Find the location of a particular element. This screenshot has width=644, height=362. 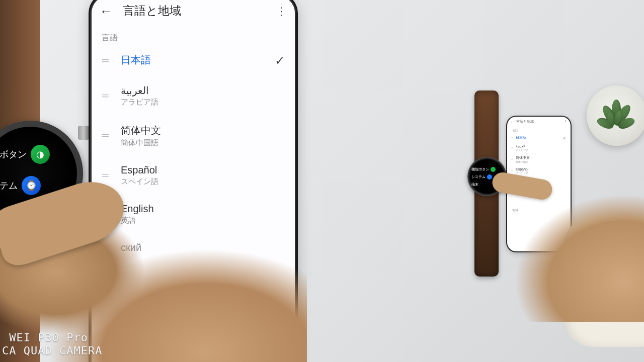

language-item: = 简体中文簡体中国語 is located at coordinates (539, 159).